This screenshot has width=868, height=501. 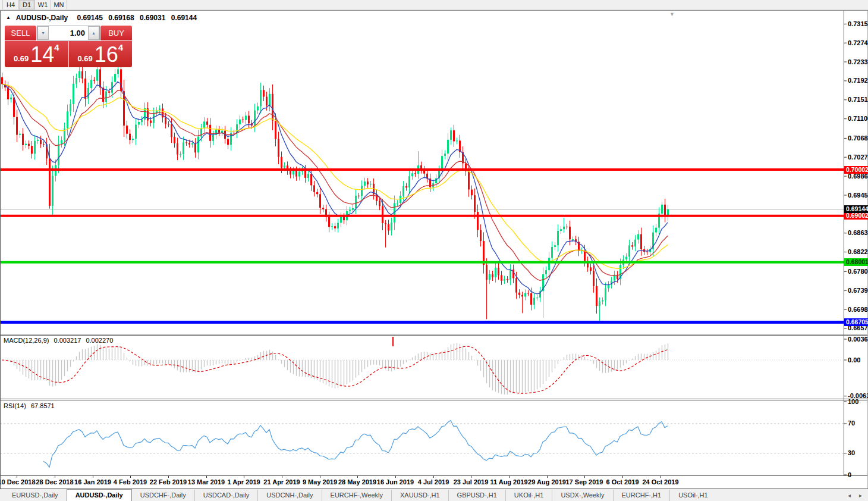 What do you see at coordinates (103, 18) in the screenshot?
I see `chart-ohlc-title: ▲ AUDUSD-,Daily 0.69145 0.69168 0.69031 …` at bounding box center [103, 18].